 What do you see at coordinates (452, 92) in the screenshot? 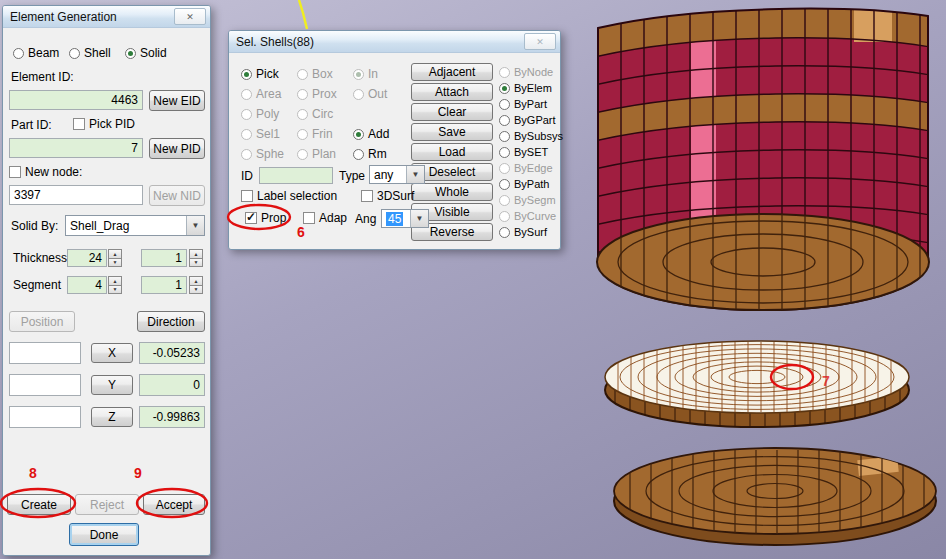
I see `attach-button: Attach` at bounding box center [452, 92].